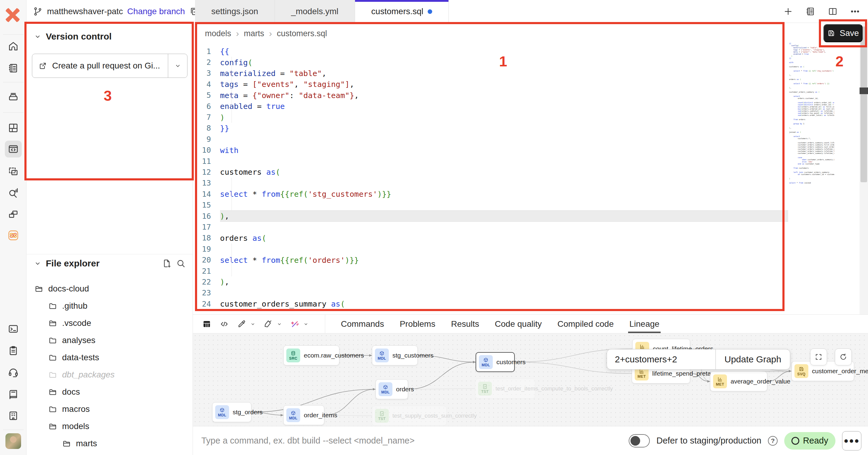  I want to click on file-tree-item-data-tests: data-tests, so click(110, 358).